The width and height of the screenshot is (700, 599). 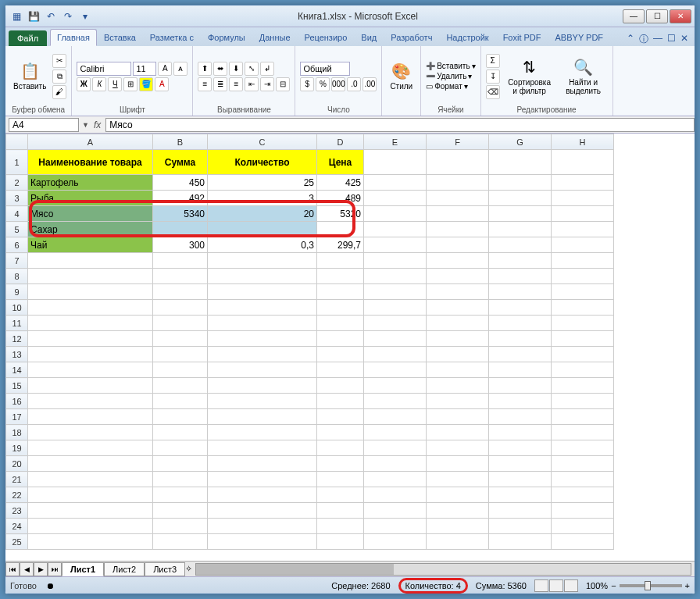 What do you see at coordinates (541, 586) in the screenshot?
I see `view-normal-icon` at bounding box center [541, 586].